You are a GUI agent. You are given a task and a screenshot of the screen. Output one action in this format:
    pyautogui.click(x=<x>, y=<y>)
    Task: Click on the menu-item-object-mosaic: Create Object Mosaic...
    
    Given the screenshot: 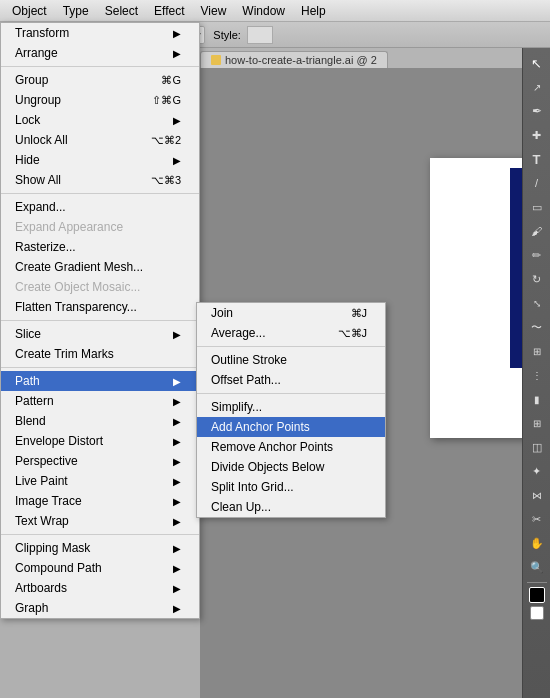 What is the action you would take?
    pyautogui.click(x=100, y=287)
    